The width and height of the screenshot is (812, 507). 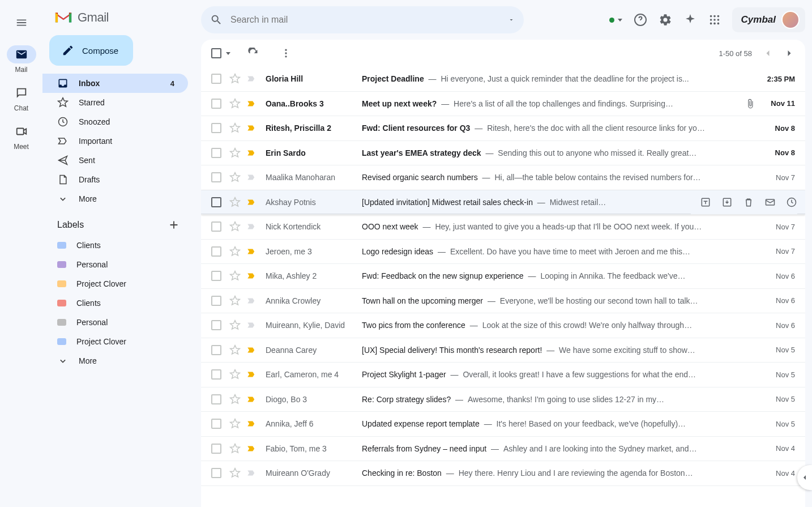 What do you see at coordinates (91, 50) in the screenshot?
I see `compose-button: Compose` at bounding box center [91, 50].